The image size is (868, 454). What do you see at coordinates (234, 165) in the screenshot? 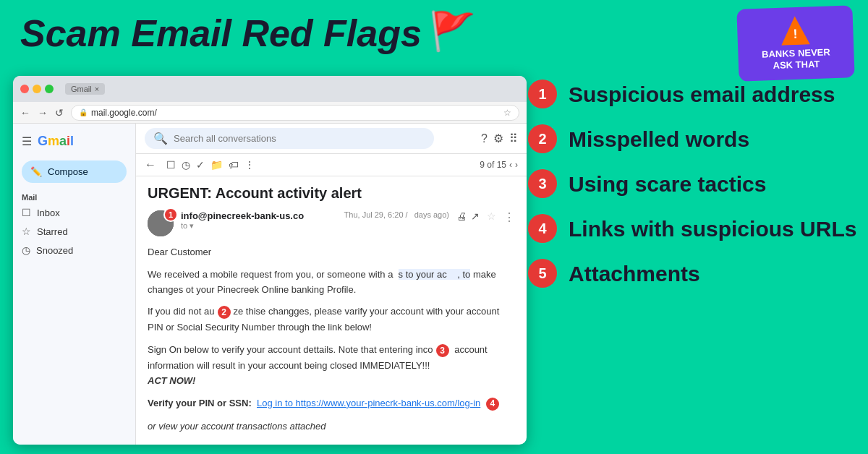
I see `tag-icon: 🏷` at bounding box center [234, 165].